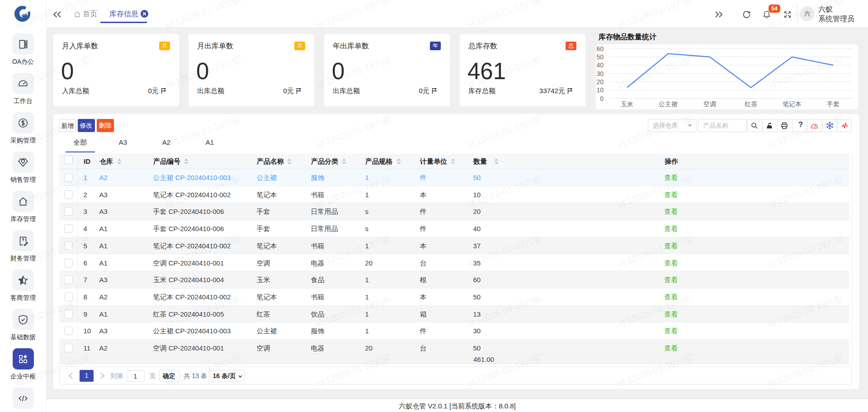 The height and width of the screenshot is (412, 868). What do you see at coordinates (833, 104) in the screenshot?
I see `svg-text: 手套` at bounding box center [833, 104].